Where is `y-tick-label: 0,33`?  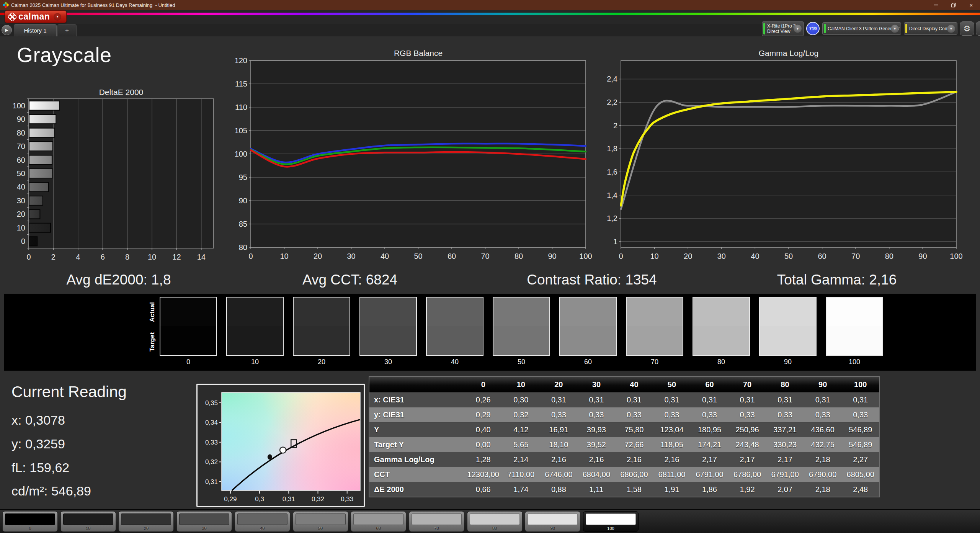
y-tick-label: 0,33 is located at coordinates (211, 443).